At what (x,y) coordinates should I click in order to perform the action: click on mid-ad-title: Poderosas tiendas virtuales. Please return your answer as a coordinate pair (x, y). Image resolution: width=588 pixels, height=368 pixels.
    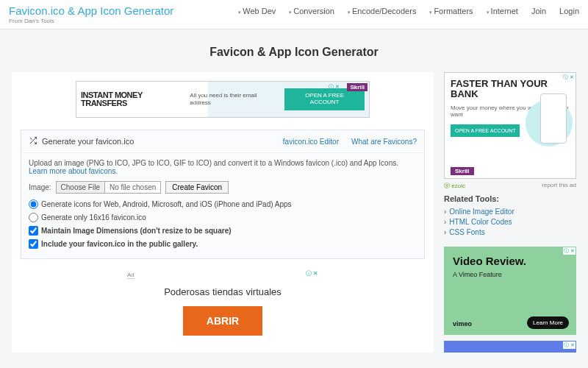
    Looking at the image, I should click on (223, 291).